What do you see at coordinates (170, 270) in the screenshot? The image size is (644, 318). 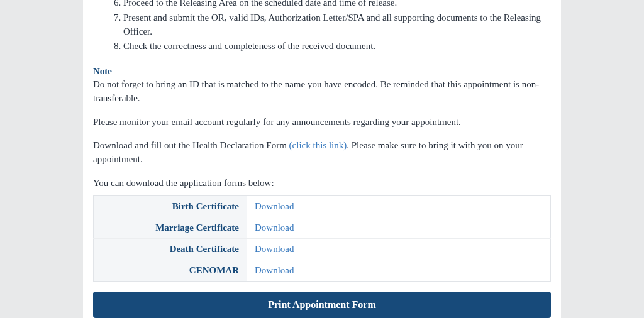 I see `form-label: CENOMAR` at bounding box center [170, 270].